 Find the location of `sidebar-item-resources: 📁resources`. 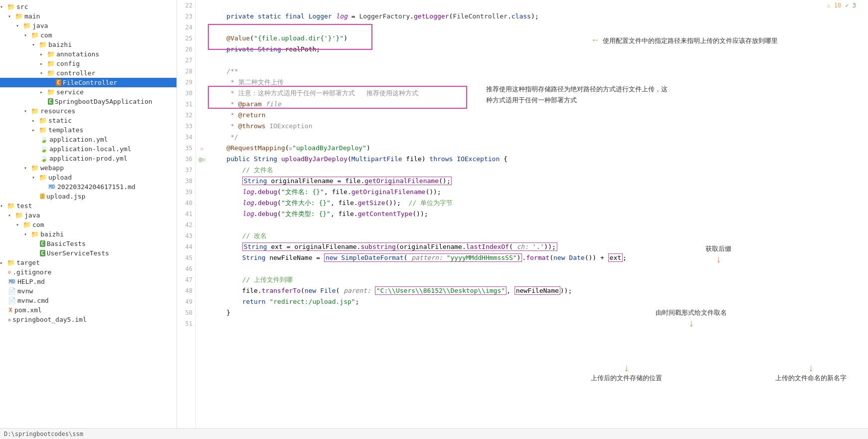

sidebar-item-resources: 📁resources is located at coordinates (88, 111).